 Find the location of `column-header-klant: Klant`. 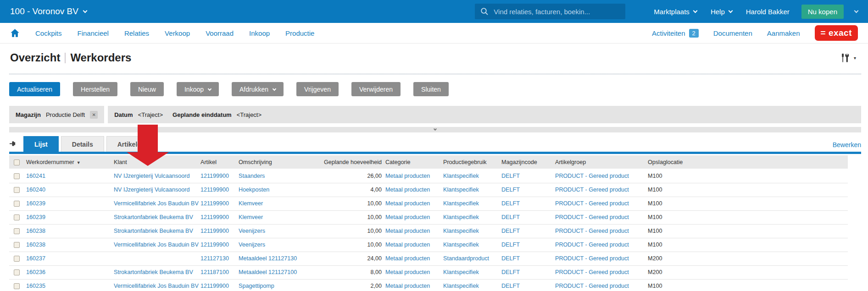

column-header-klant: Klant is located at coordinates (157, 162).